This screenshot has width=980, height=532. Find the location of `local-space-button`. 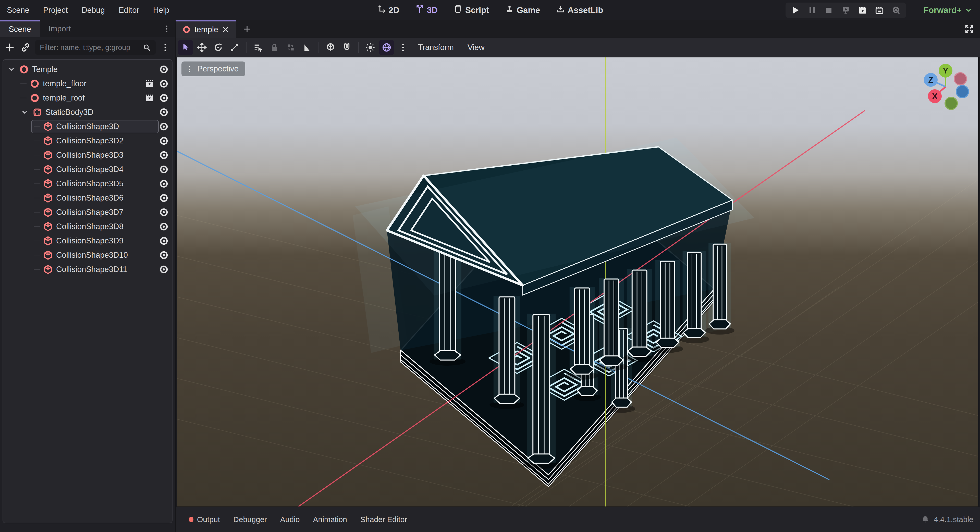

local-space-button is located at coordinates (330, 47).